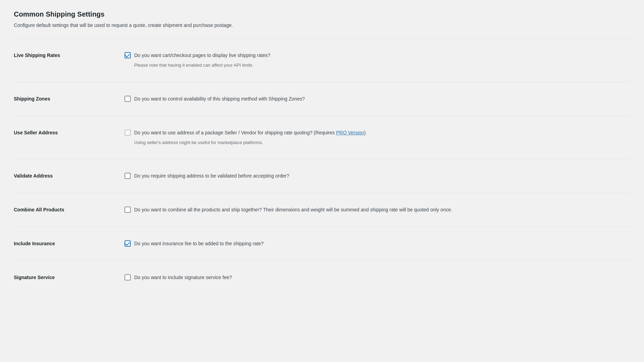 The image size is (644, 362). Describe the element at coordinates (69, 277) in the screenshot. I see `setting-label-signature-service: Signature Service` at that location.